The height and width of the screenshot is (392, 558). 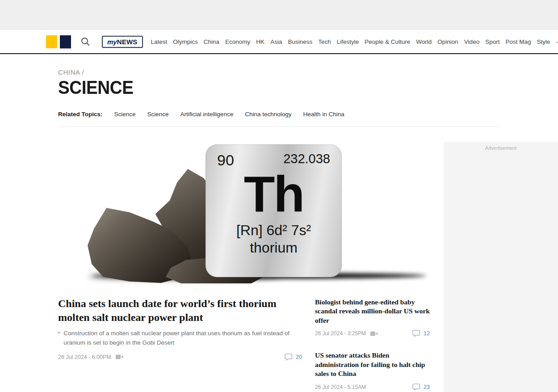 What do you see at coordinates (96, 88) in the screenshot?
I see `page-title: SCIENCE` at bounding box center [96, 88].